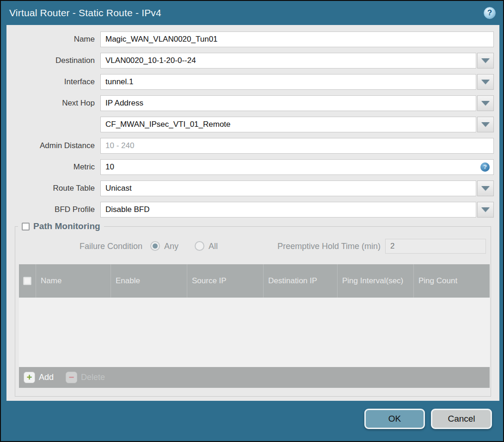 Image resolution: width=504 pixels, height=442 pixels. Describe the element at coordinates (54, 188) in the screenshot. I see `route-table-label: Route Table` at that location.